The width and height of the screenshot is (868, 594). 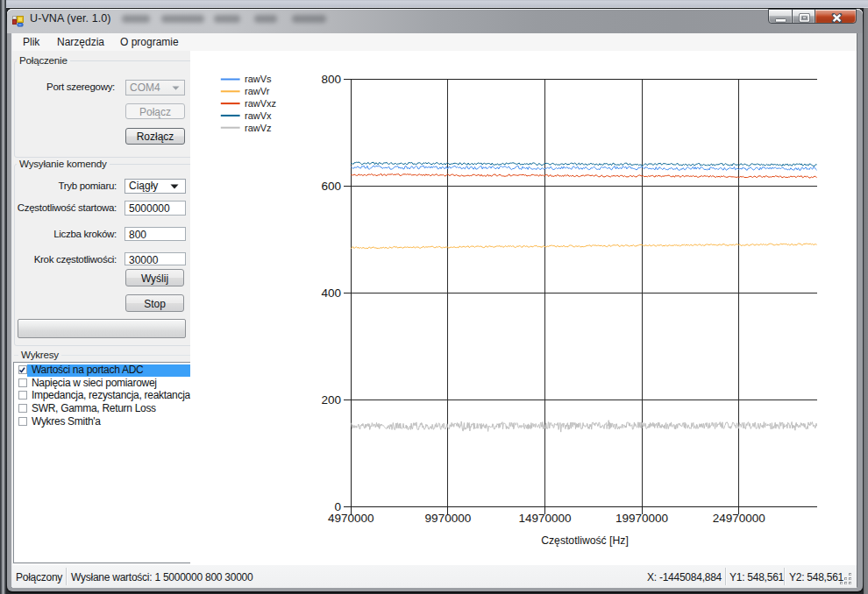 I want to click on svg-text: rawVxz, so click(x=260, y=103).